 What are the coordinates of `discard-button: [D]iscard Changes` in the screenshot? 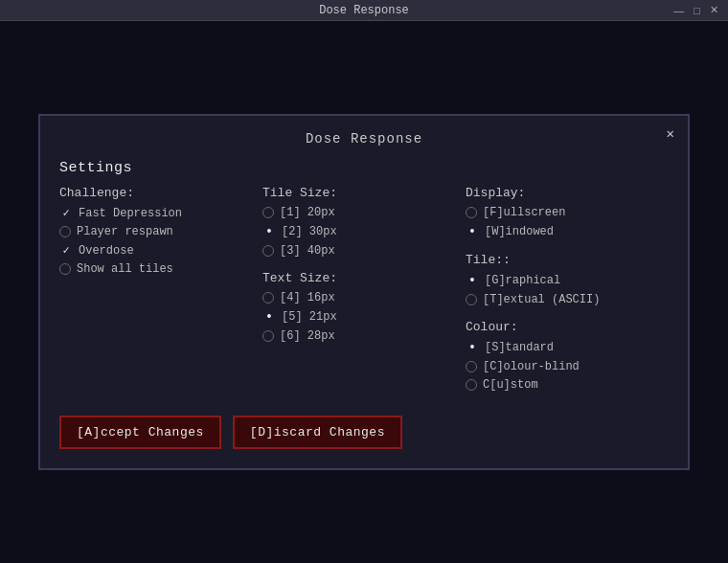 It's located at (318, 433).